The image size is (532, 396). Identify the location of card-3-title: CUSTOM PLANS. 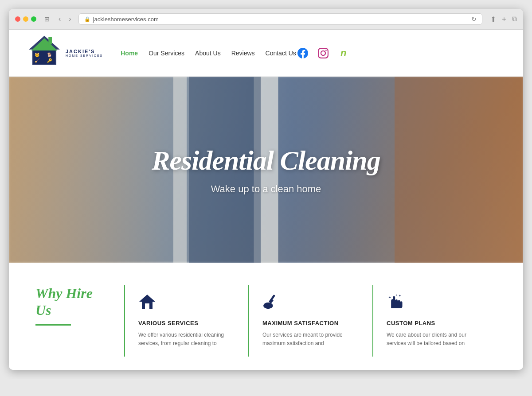
(435, 323).